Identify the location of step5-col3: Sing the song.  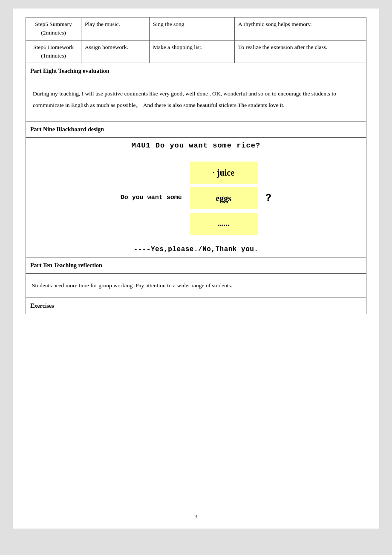
(192, 29).